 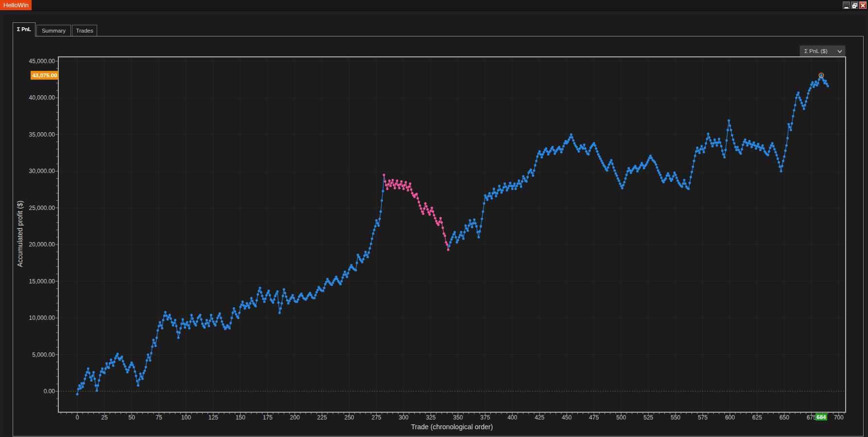 What do you see at coordinates (376, 418) in the screenshot?
I see `svg-text: 275` at bounding box center [376, 418].